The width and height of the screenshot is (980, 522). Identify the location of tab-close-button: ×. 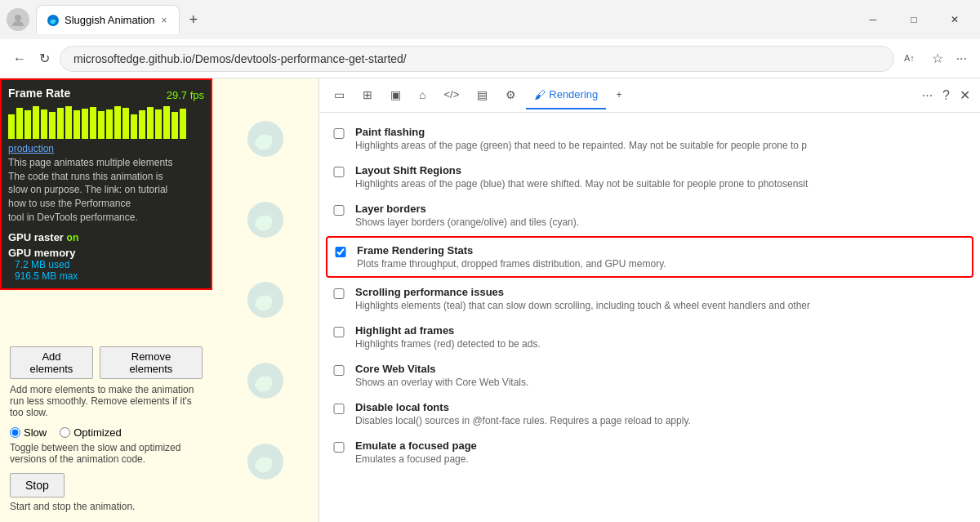
(165, 20).